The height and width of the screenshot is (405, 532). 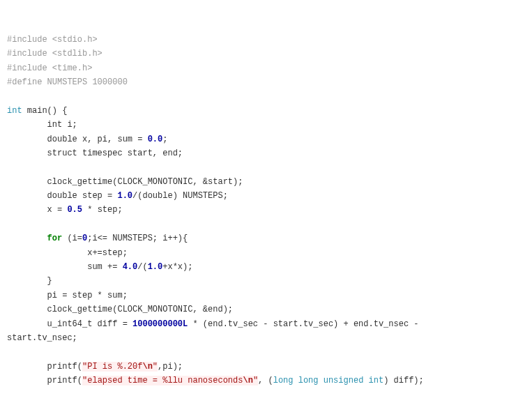 What do you see at coordinates (67, 253) in the screenshot?
I see `stmt-x-plus-eq: x+=step;` at bounding box center [67, 253].